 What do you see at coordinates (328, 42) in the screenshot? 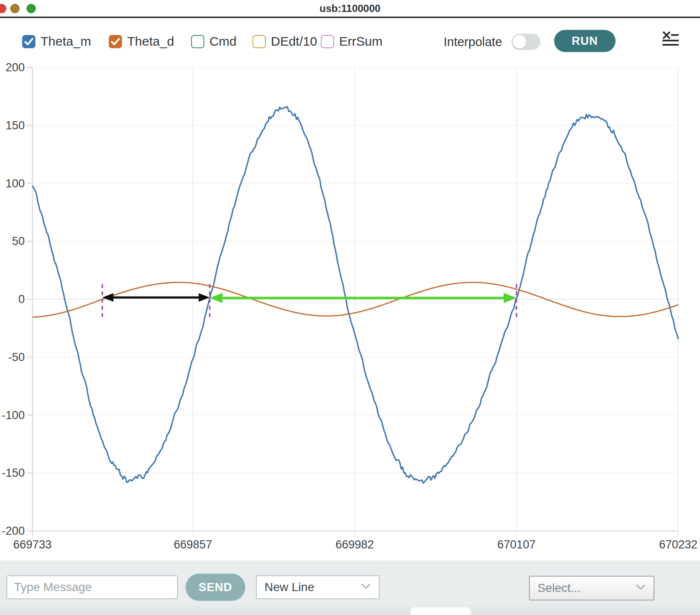
I see `checkbox-errsum` at bounding box center [328, 42].